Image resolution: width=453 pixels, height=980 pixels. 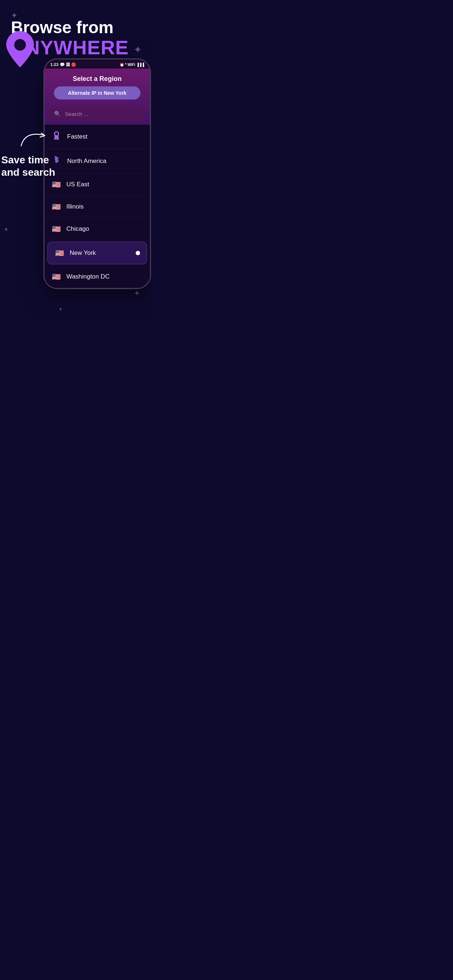 I want to click on washington-dc-label: Washington DC, so click(x=88, y=277).